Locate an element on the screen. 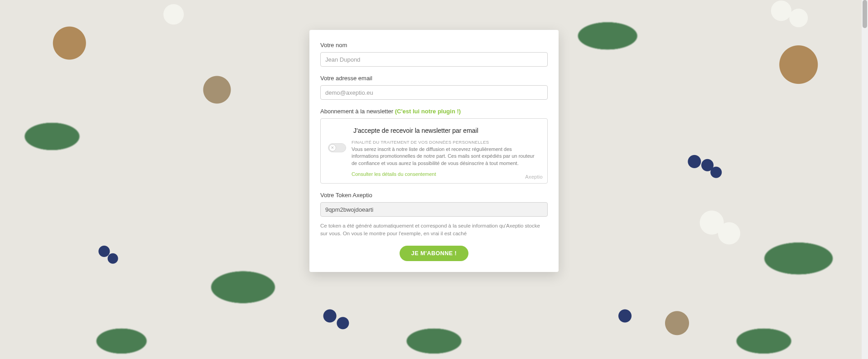 The height and width of the screenshot is (359, 868). consent-body: FINALITÉ DU TRAITEMENT DE VOS DONNÉES PE… is located at coordinates (446, 158).